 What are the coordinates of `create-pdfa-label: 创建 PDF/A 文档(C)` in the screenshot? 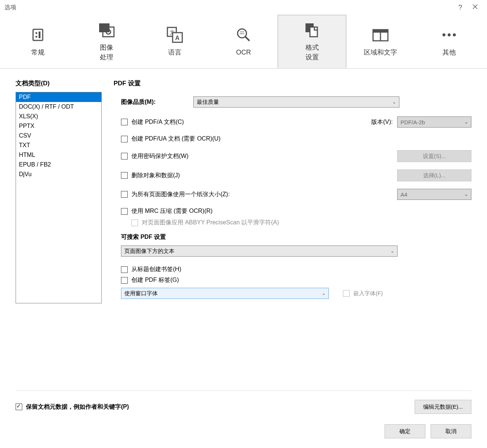 It's located at (157, 122).